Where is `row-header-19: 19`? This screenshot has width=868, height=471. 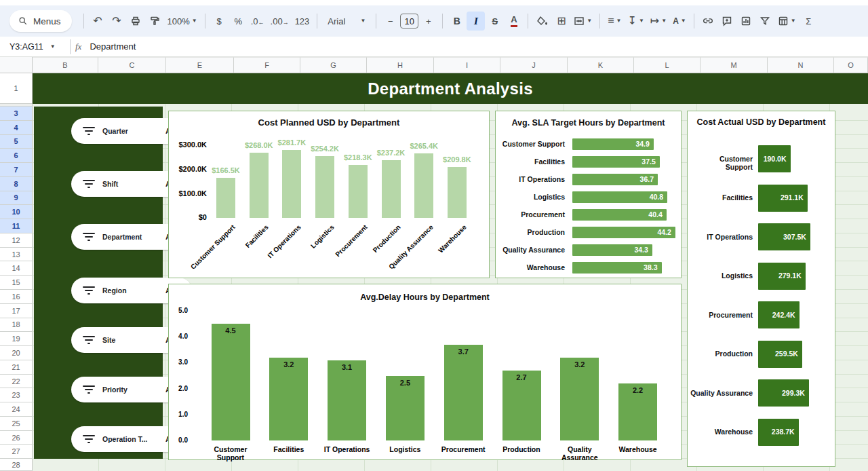 row-header-19: 19 is located at coordinates (16, 339).